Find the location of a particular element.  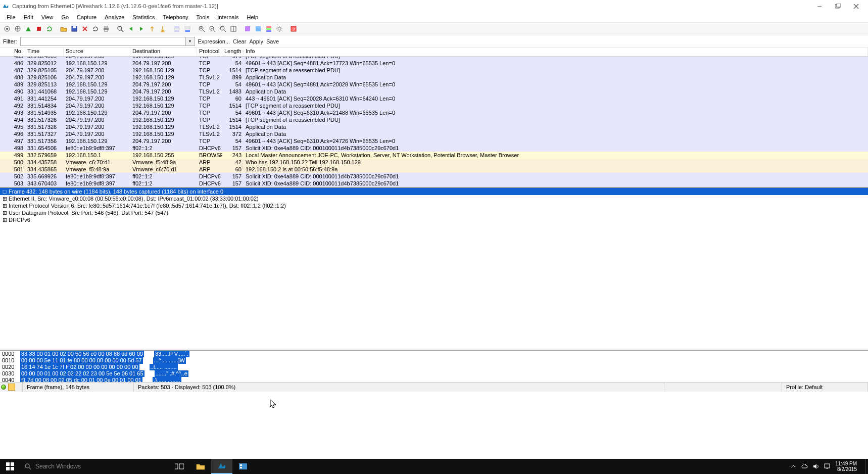

notifications-icon is located at coordinates (827, 466).